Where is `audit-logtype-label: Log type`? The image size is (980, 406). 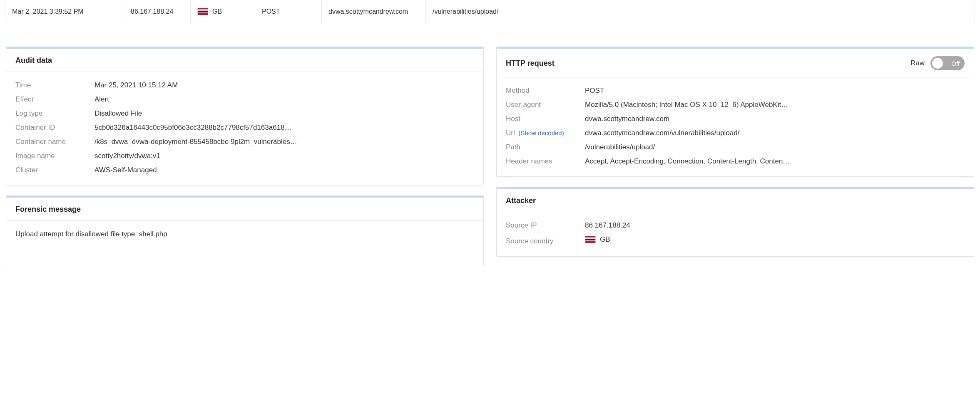
audit-logtype-label: Log type is located at coordinates (55, 114).